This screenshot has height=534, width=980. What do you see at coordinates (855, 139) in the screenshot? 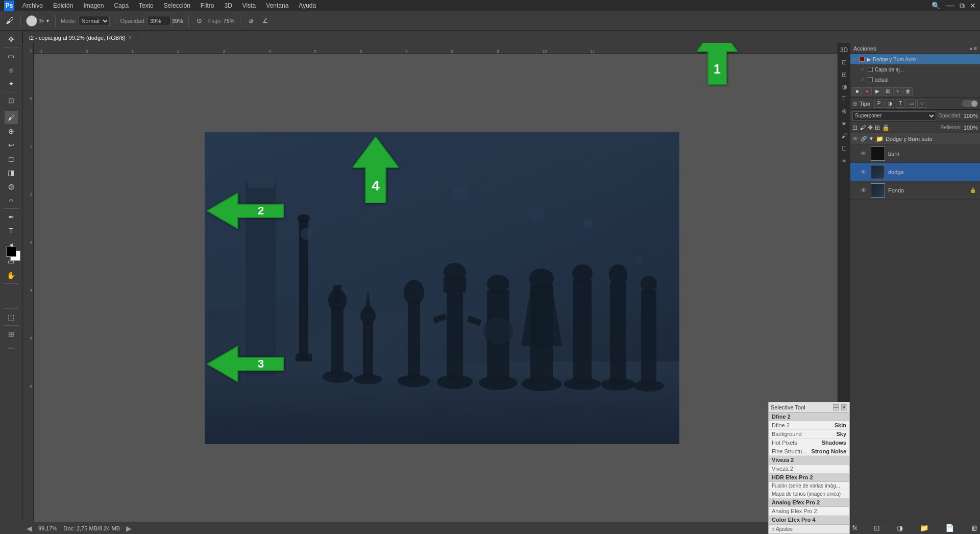
I see `layer-visibility-icon: 👁` at bounding box center [855, 139].